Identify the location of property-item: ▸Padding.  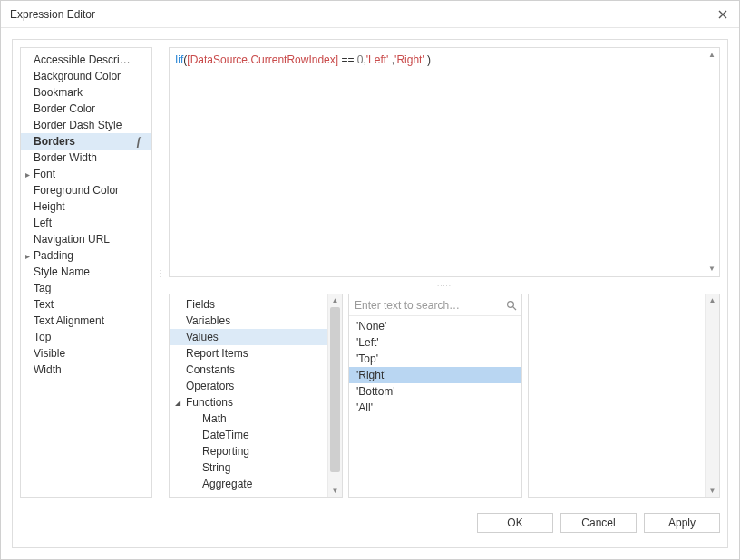
(86, 256).